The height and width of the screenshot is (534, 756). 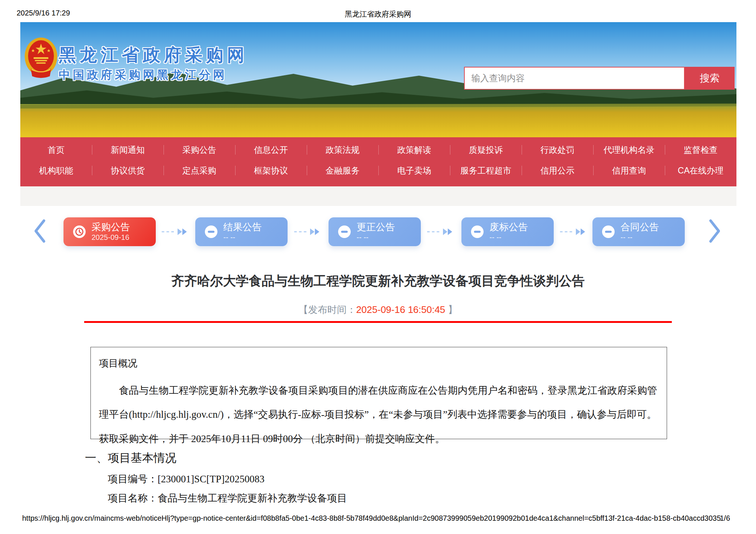 I want to click on publish-time-prefix: 【发布时间：, so click(x=327, y=310).